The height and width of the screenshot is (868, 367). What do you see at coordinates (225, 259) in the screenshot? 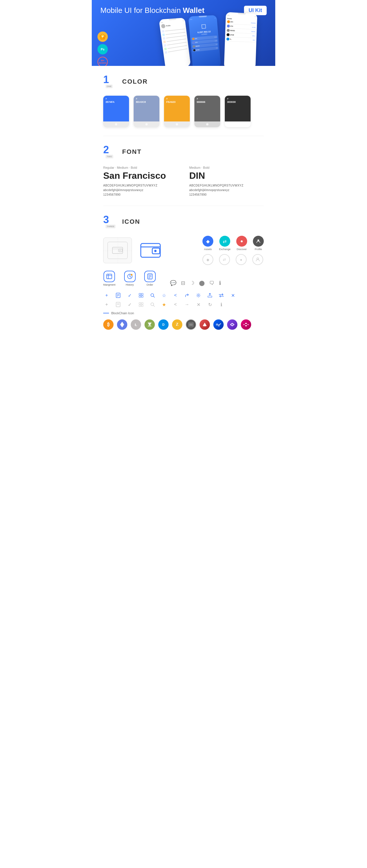
I see `exchange-outline-icon: ⇄` at bounding box center [225, 259].